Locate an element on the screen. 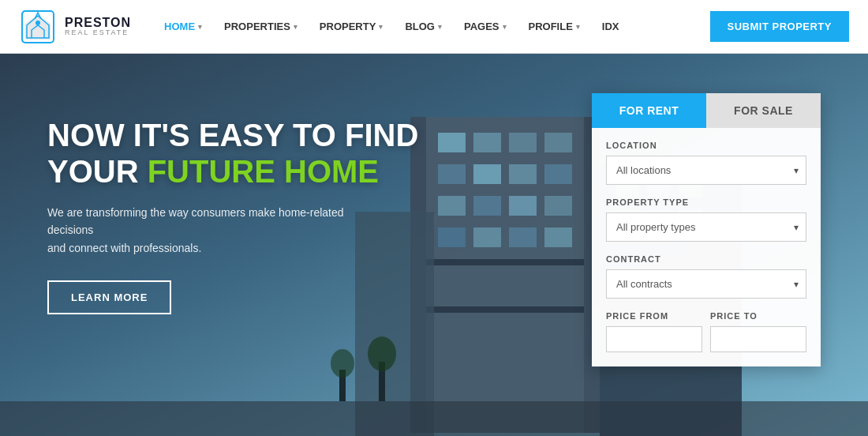  contract-label: CONTRACT is located at coordinates (706, 259).